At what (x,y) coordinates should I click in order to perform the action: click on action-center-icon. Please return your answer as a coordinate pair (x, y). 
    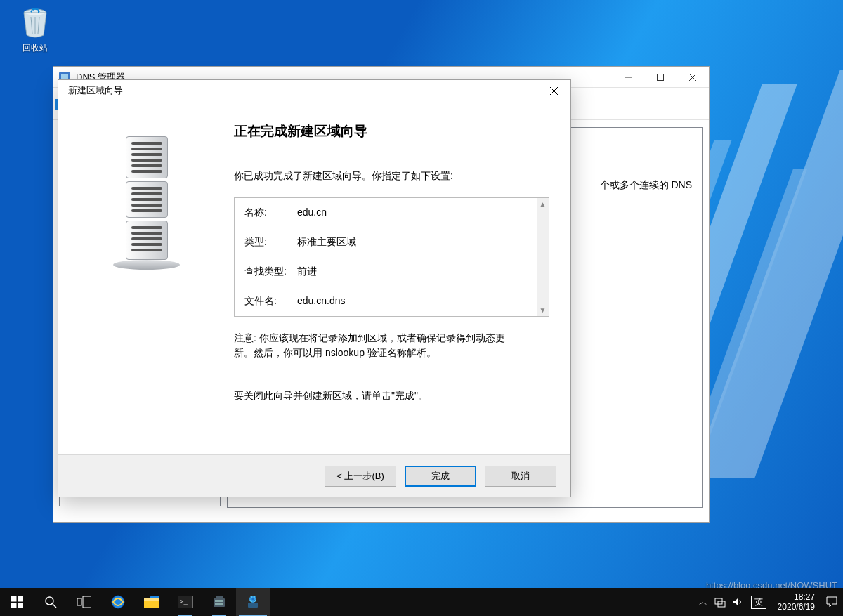
    Looking at the image, I should click on (832, 602).